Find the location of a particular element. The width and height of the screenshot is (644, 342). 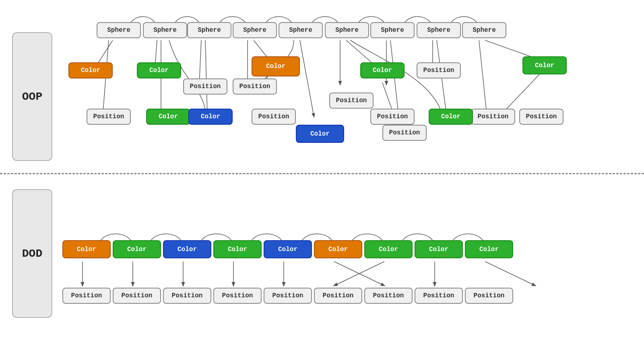

oop-position-3: Position is located at coordinates (255, 87).